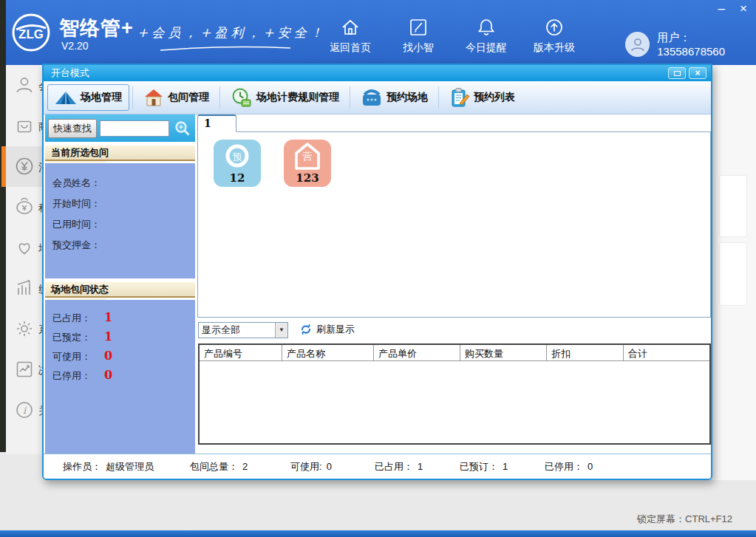 This screenshot has height=537, width=756. What do you see at coordinates (637, 44) in the screenshot?
I see `avatar` at bounding box center [637, 44].